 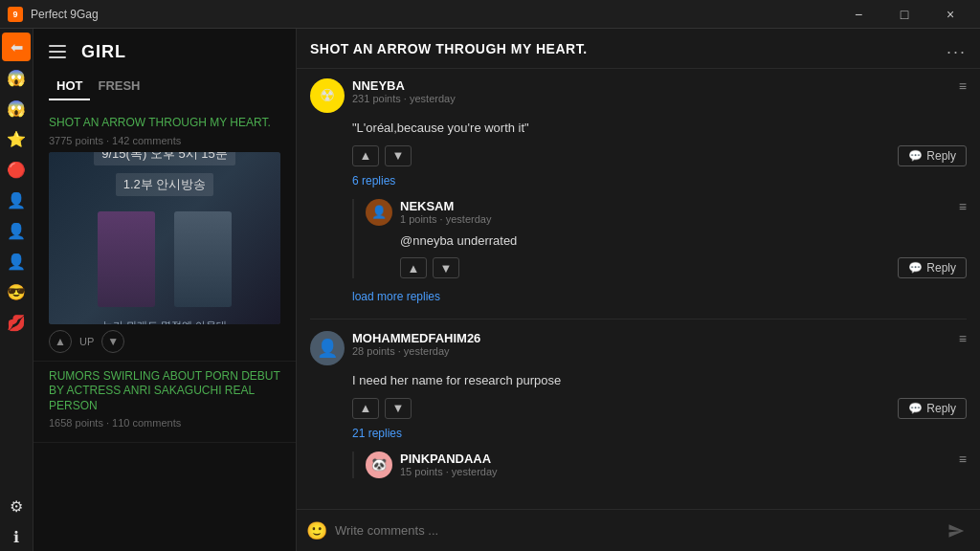 I want to click on sidebar-item-face2: 👤, so click(x=16, y=231).